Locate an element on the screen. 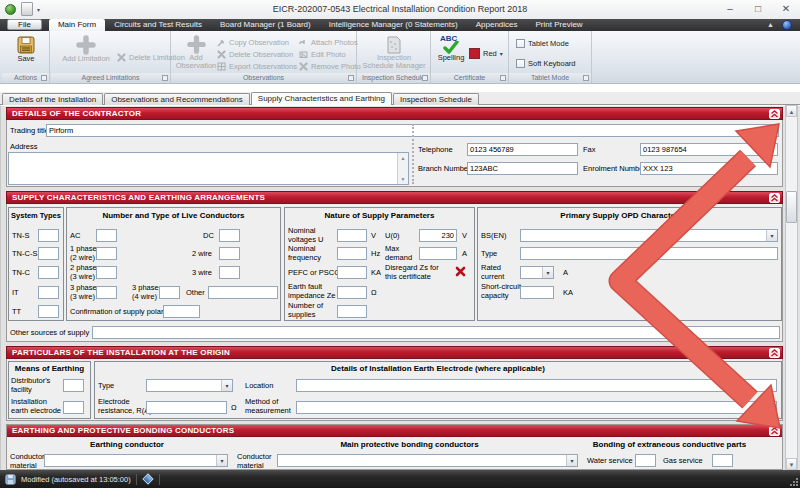 The width and height of the screenshot is (800, 488). other-conductors-input is located at coordinates (243, 292).